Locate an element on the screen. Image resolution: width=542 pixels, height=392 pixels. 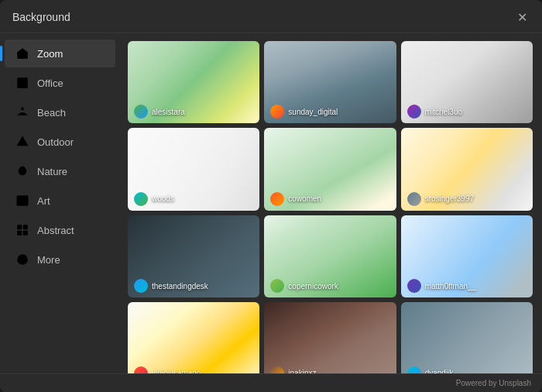
photo-label-9: matth0ffman__ is located at coordinates (442, 286).